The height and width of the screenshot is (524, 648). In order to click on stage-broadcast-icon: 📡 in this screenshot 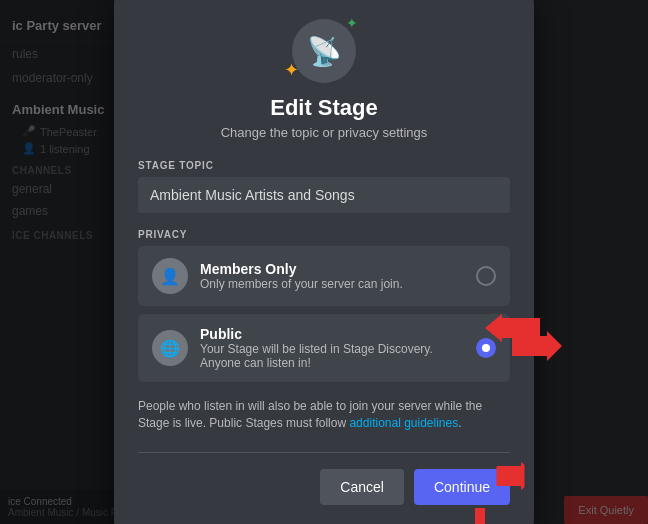, I will do `click(324, 52)`.